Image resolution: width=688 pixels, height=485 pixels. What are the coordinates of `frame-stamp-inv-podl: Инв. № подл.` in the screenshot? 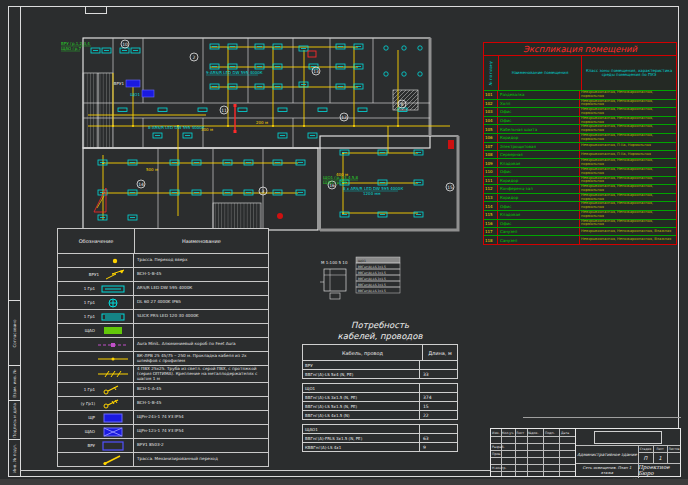 It's located at (14, 458).